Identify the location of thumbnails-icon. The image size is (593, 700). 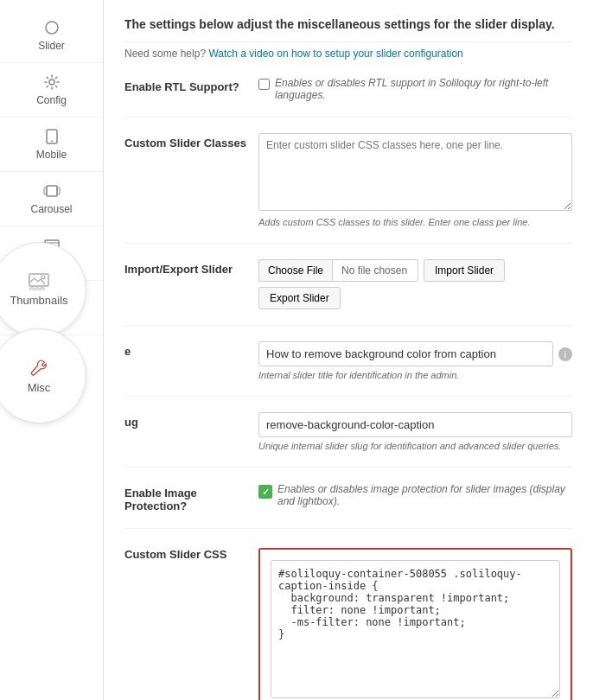
(39, 282).